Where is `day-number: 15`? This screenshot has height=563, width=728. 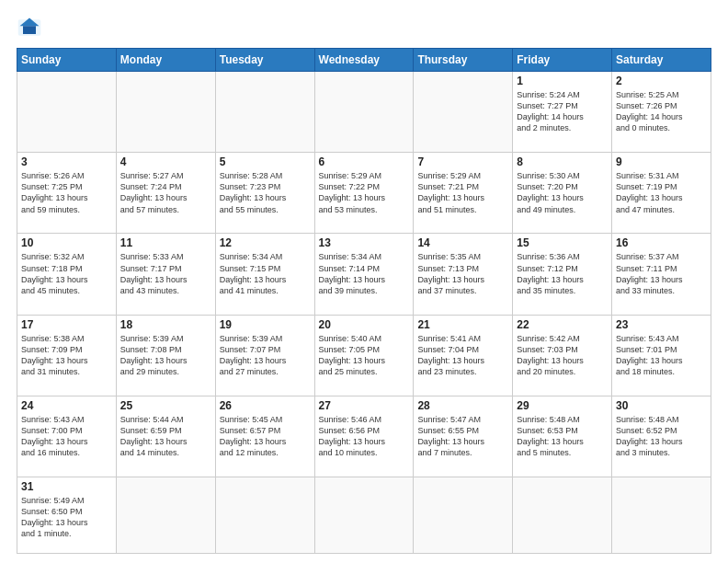
day-number: 15 is located at coordinates (563, 243).